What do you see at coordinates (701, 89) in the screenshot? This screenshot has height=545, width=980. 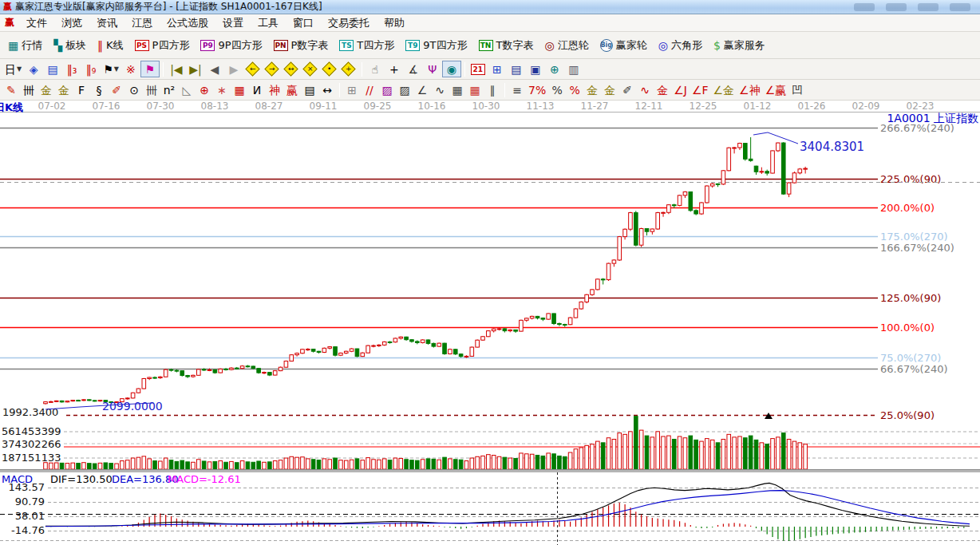 I see `f-angle-button: ∠F` at bounding box center [701, 89].